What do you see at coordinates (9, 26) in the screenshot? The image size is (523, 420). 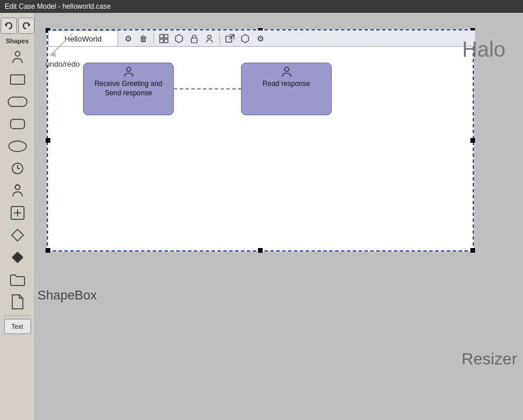 I see `undo-button` at bounding box center [9, 26].